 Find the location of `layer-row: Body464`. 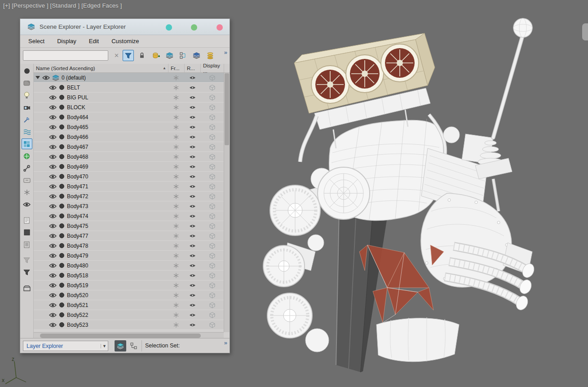

layer-row: Body464 is located at coordinates (128, 117).